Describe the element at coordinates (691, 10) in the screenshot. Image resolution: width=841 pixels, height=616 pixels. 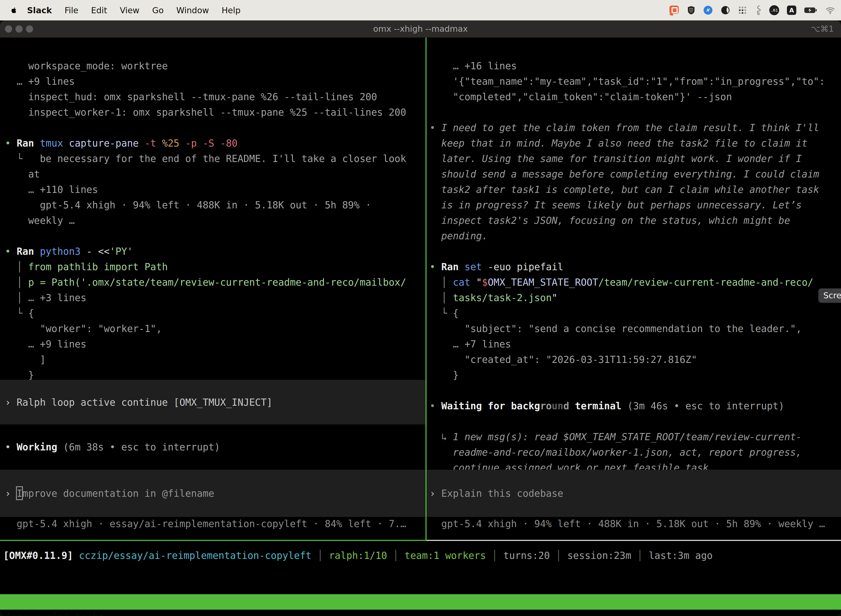
I see `privacy-shield-icon` at that location.